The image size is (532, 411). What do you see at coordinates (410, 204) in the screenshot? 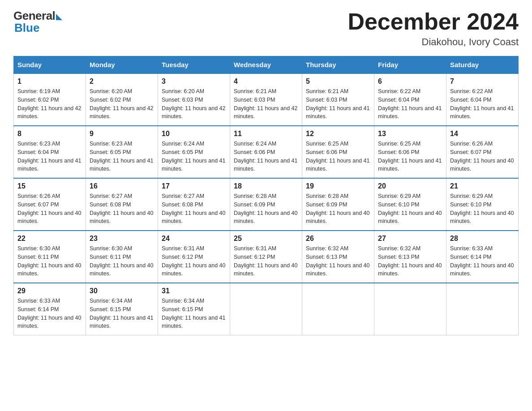
I see `calendar-cell: 20Sunrise: 6:29 AMSunset: 6:10 PMDayligh…` at bounding box center [410, 204].